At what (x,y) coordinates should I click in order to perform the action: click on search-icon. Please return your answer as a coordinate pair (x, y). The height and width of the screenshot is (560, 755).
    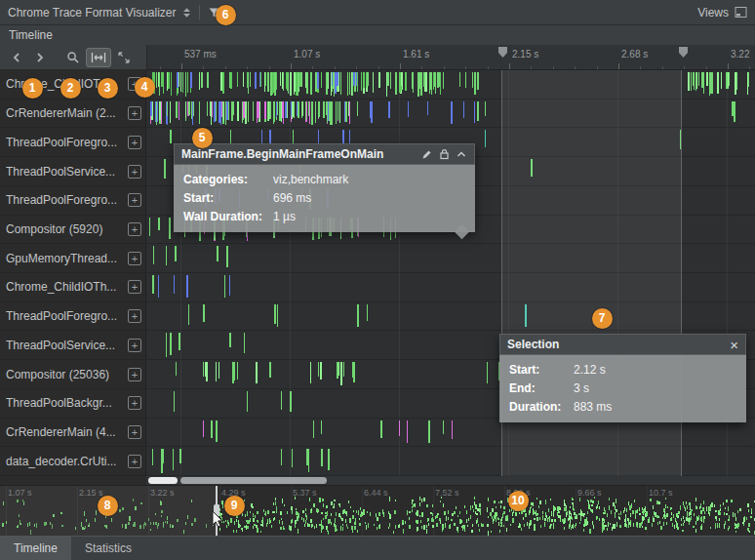
    Looking at the image, I should click on (73, 58).